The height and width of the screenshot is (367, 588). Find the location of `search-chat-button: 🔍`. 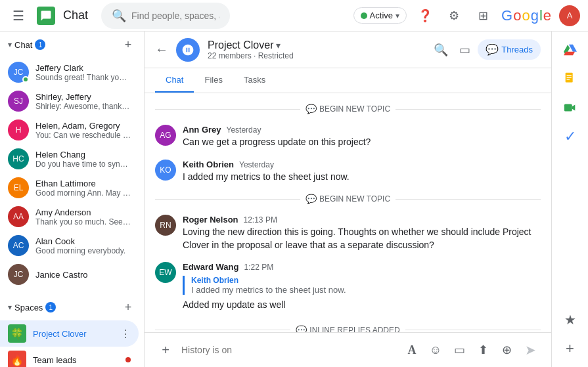

search-chat-button: 🔍 is located at coordinates (441, 50).